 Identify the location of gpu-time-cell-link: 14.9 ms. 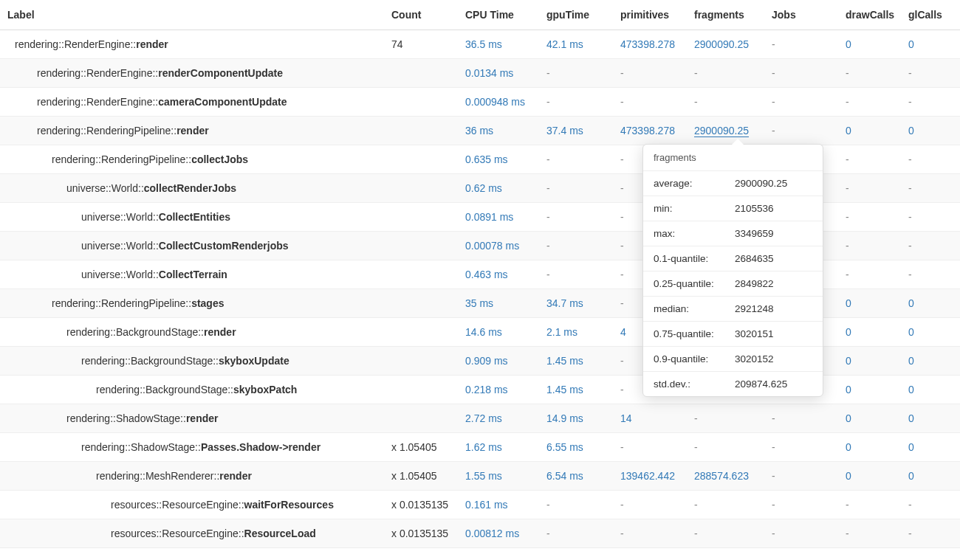
(565, 418).